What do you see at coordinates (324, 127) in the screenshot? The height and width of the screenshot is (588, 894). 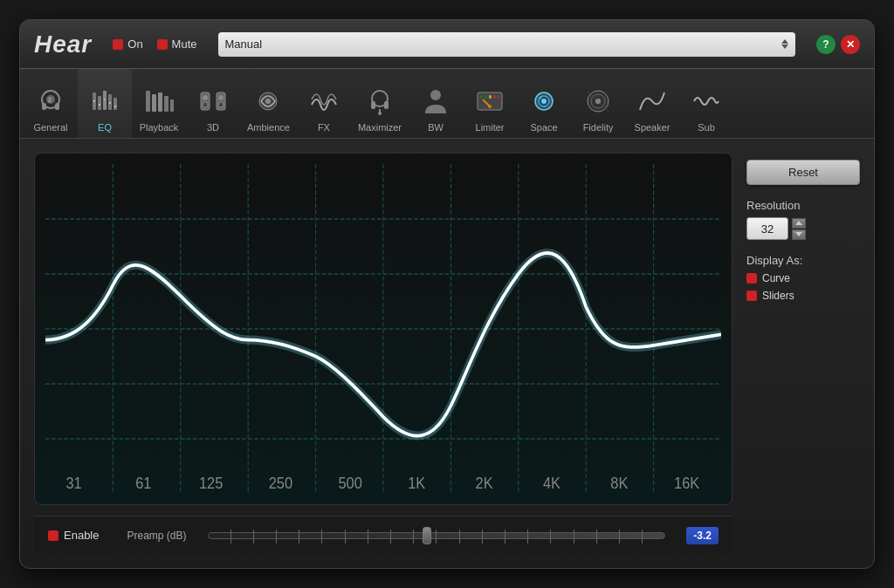 I see `tab-fx-label: FX` at bounding box center [324, 127].